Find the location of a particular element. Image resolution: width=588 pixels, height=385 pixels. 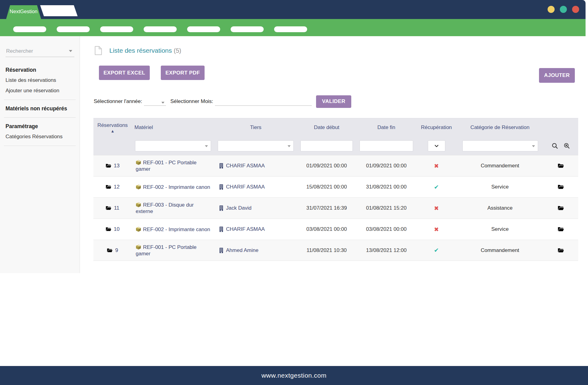

column-header-date-fin: Date fin is located at coordinates (386, 128).